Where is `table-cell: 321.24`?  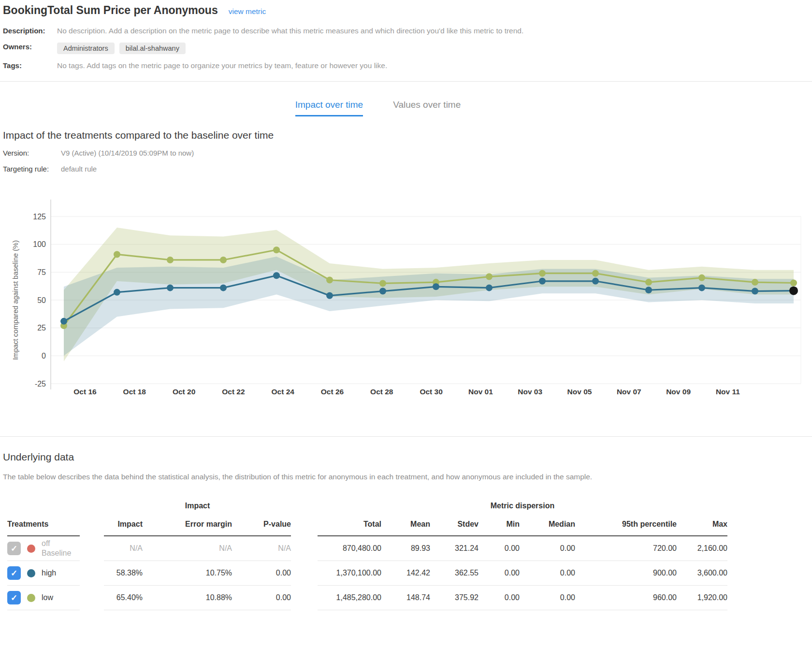
table-cell: 321.24 is located at coordinates (454, 549).